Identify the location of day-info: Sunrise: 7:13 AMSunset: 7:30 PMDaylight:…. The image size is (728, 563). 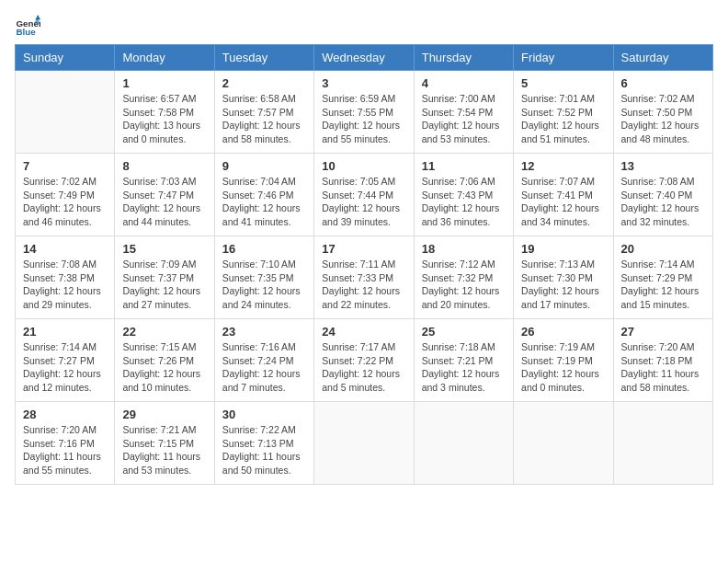
(563, 285).